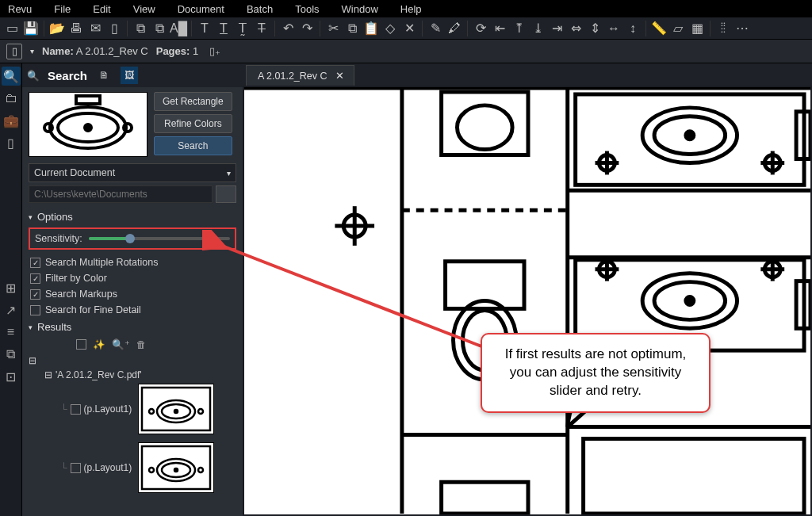  I want to click on paste-icon: ⧉, so click(159, 29).